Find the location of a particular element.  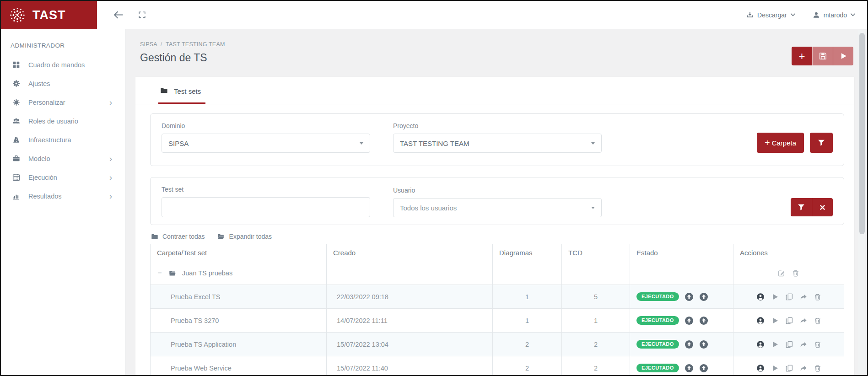

user-circle-icon is located at coordinates (760, 297).